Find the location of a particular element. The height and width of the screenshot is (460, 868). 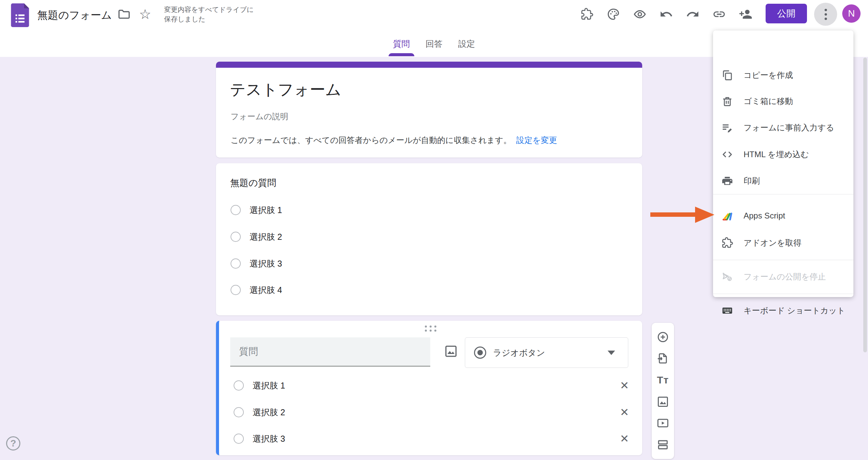

theme-palette-icon is located at coordinates (613, 14).